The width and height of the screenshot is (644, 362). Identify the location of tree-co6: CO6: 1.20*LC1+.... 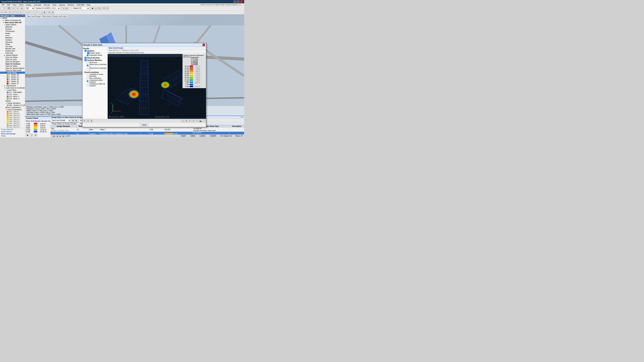
(12, 122).